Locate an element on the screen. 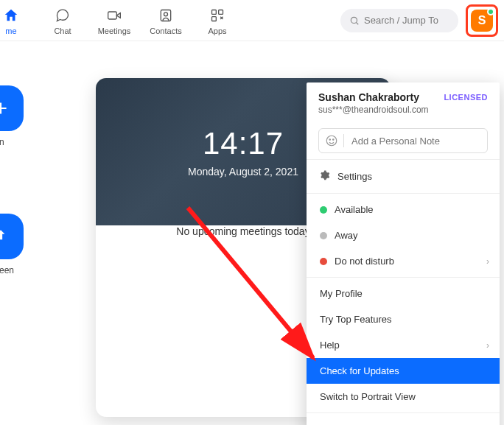  license-badge: LICENSED is located at coordinates (466, 97).